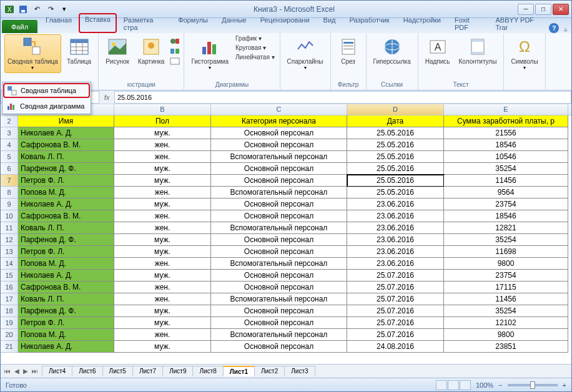  Describe the element at coordinates (175, 41) in the screenshot. I see `shapes-icon` at that location.